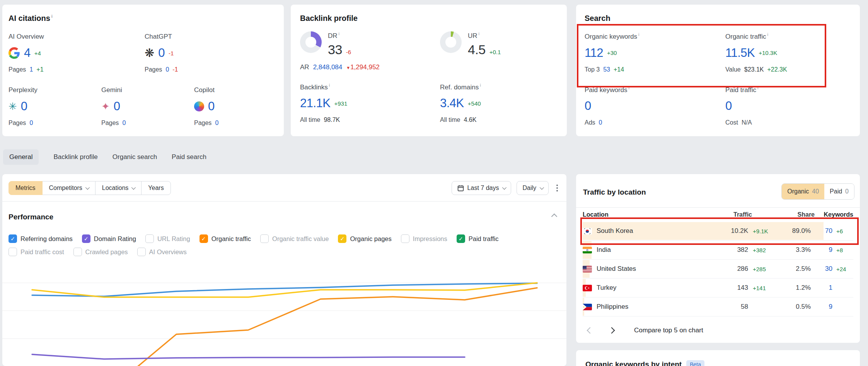 The width and height of the screenshot is (868, 366). I want to click on next-page-chevron-icon, so click(612, 330).